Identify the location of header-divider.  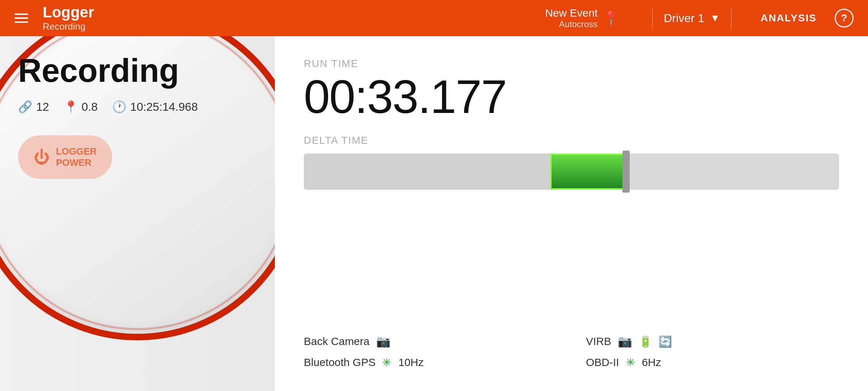
(652, 18).